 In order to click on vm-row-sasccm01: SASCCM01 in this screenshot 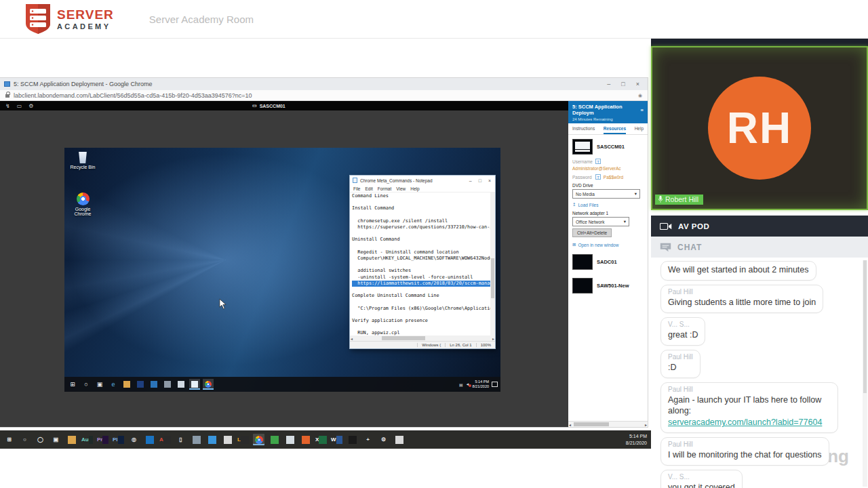, I will do `click(608, 146)`.